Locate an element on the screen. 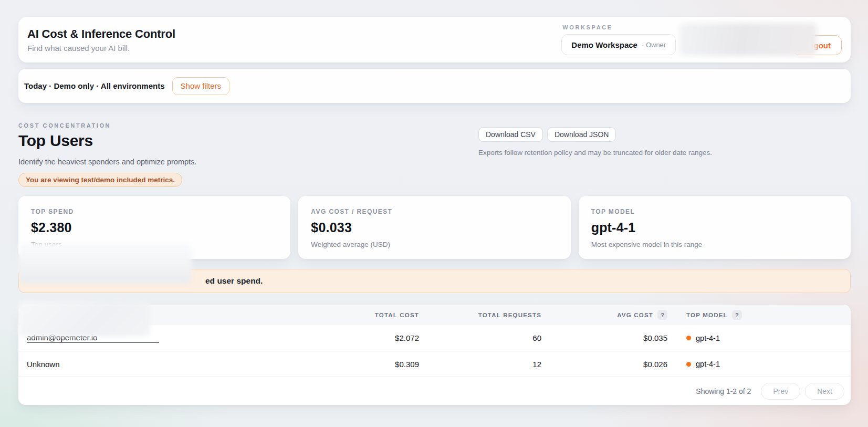  workspace-name: Demo Workspace is located at coordinates (604, 45).